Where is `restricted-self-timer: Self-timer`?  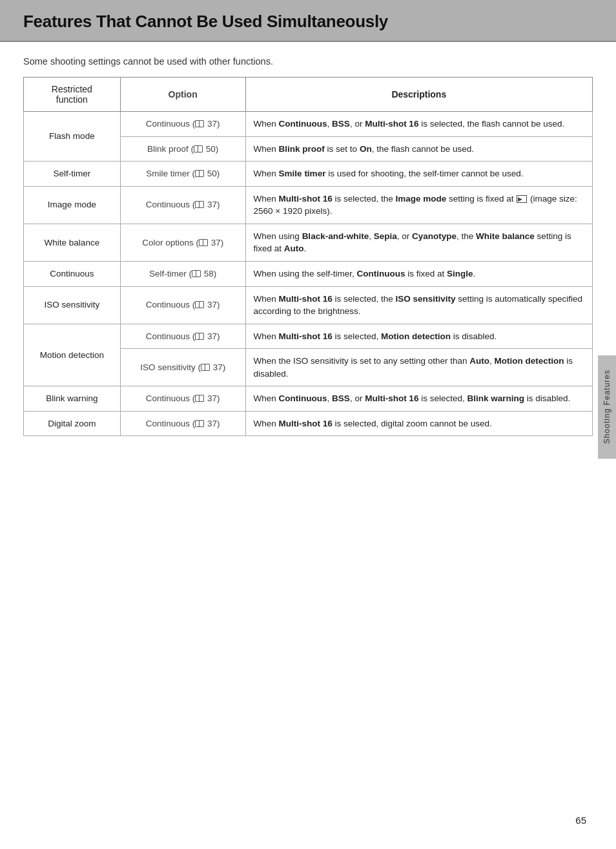 restricted-self-timer: Self-timer is located at coordinates (72, 174).